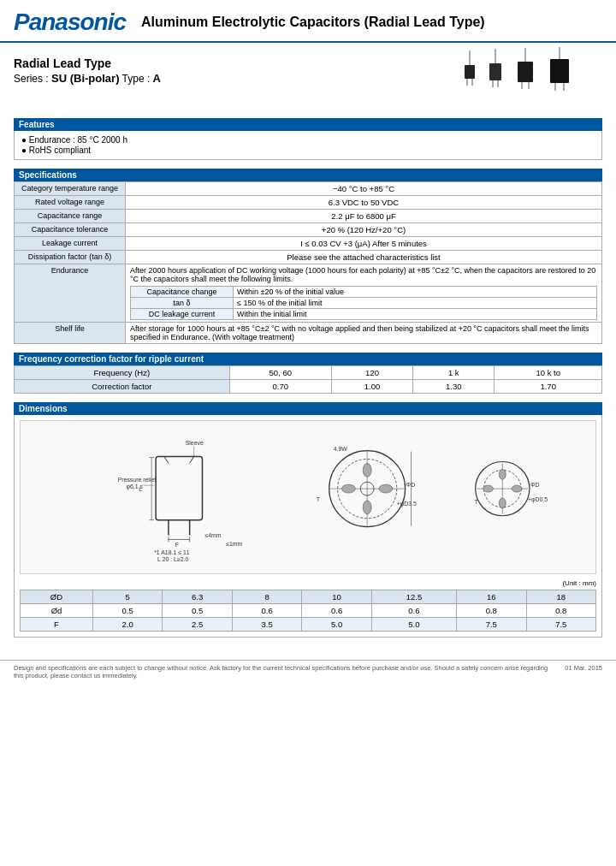 The width and height of the screenshot is (616, 866). Describe the element at coordinates (70, 216) in the screenshot. I see `spec-label-capacitance: Capacitance range` at that location.